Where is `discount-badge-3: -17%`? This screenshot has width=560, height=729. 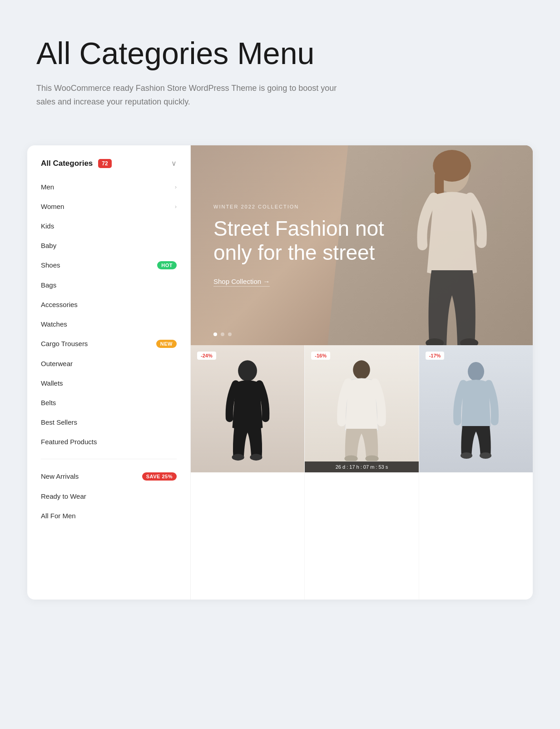 discount-badge-3: -17% is located at coordinates (435, 356).